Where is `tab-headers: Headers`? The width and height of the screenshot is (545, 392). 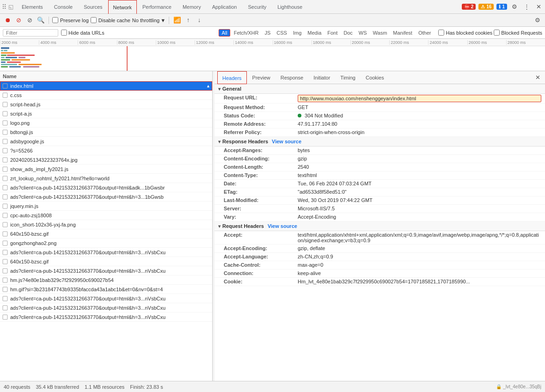 tab-headers: Headers is located at coordinates (232, 78).